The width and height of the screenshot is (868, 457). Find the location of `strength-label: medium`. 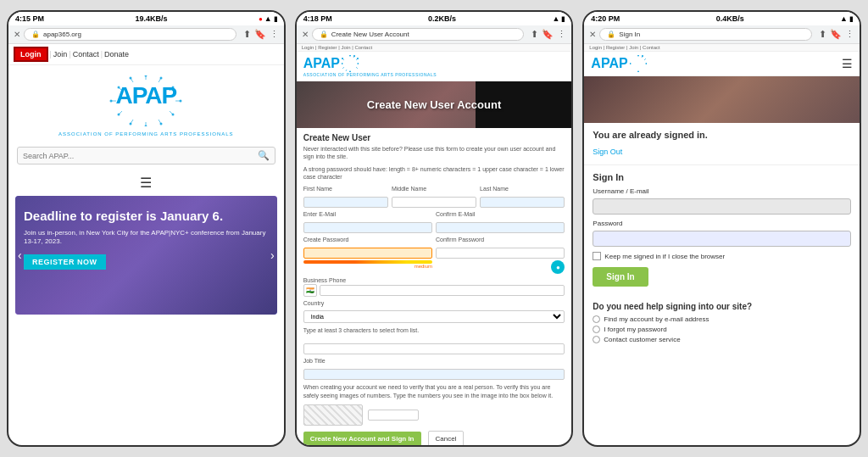

strength-label: medium is located at coordinates (368, 266).